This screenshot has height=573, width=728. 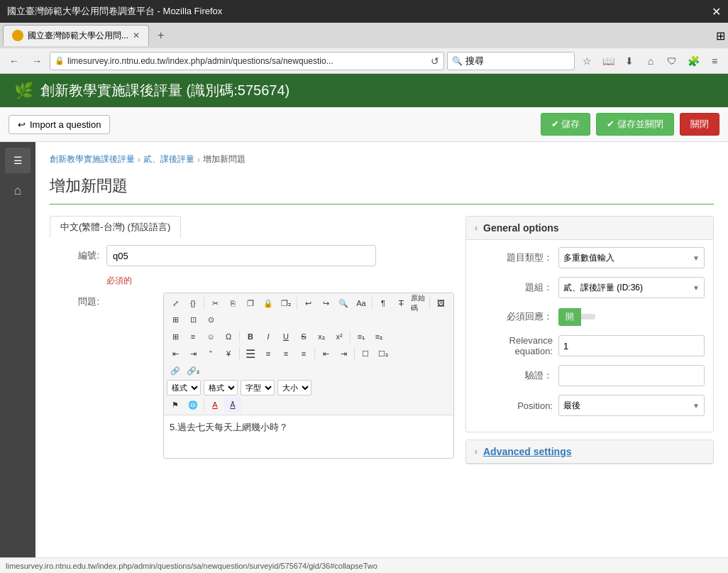 I want to click on general-options-header: ‹ General options, so click(x=590, y=229).